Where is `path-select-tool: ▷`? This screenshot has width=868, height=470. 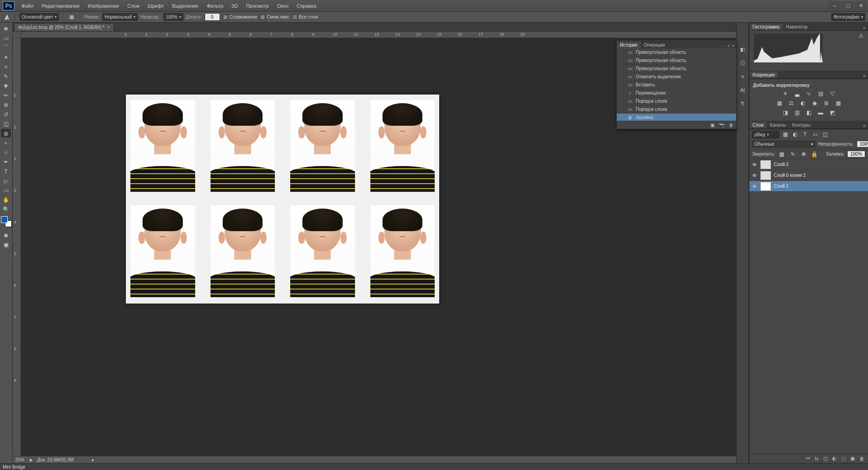 path-select-tool: ▷ is located at coordinates (6, 181).